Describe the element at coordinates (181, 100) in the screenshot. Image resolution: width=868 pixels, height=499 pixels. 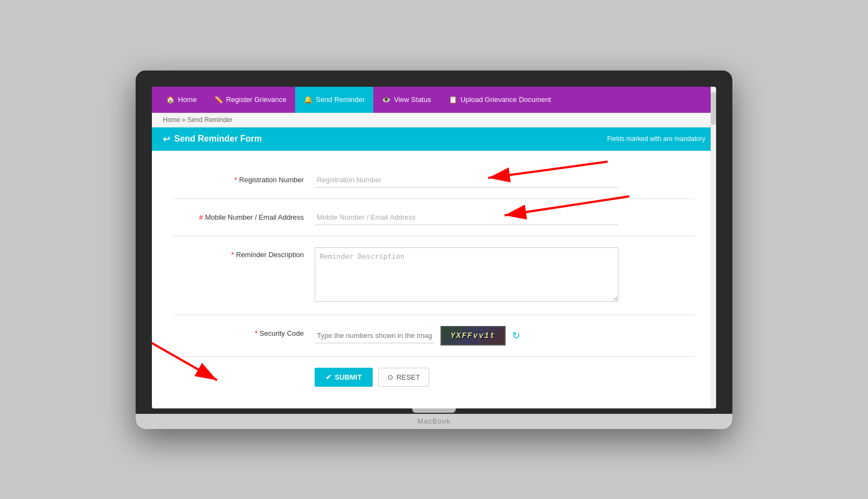
I see `nav-home: 🏠 Home` at that location.